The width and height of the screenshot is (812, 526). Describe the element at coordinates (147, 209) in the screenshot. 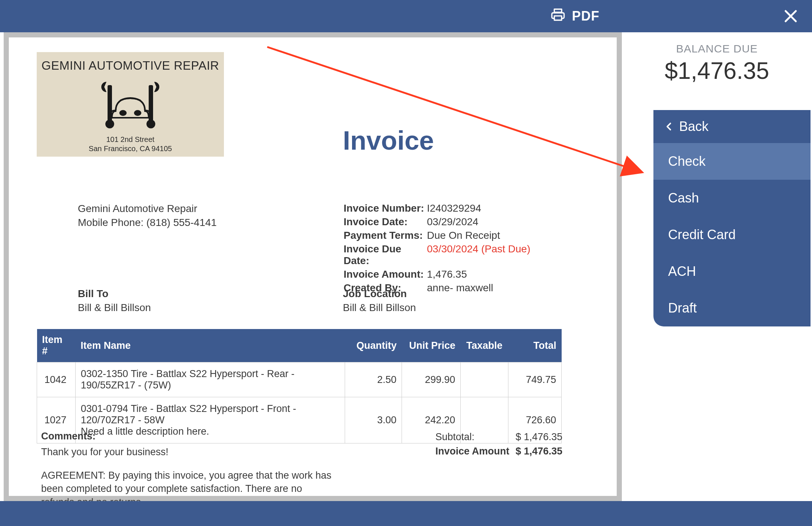

I see `company-contact-name: Gemini Automotive Repair` at that location.